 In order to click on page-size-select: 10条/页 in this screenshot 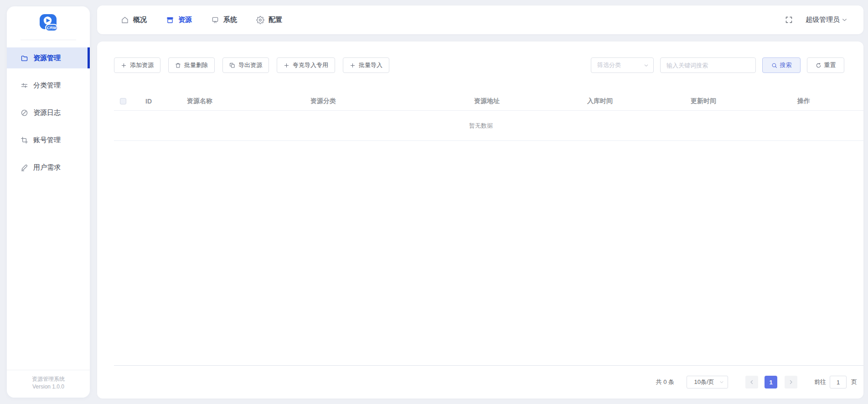, I will do `click(708, 382)`.